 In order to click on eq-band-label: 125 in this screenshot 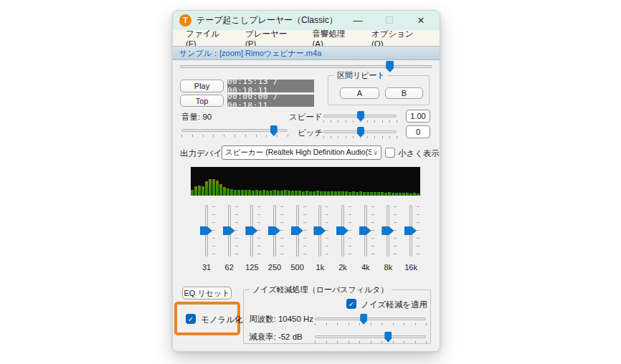, I will do `click(252, 267)`.